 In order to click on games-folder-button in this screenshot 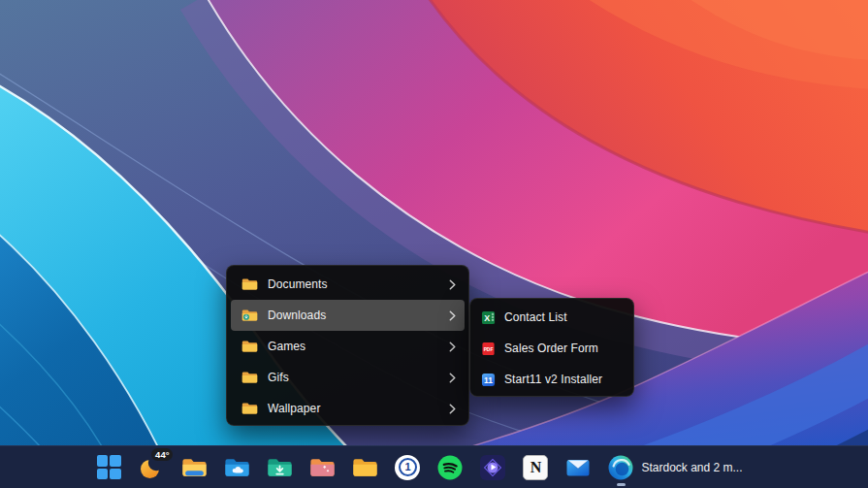, I will do `click(322, 468)`.